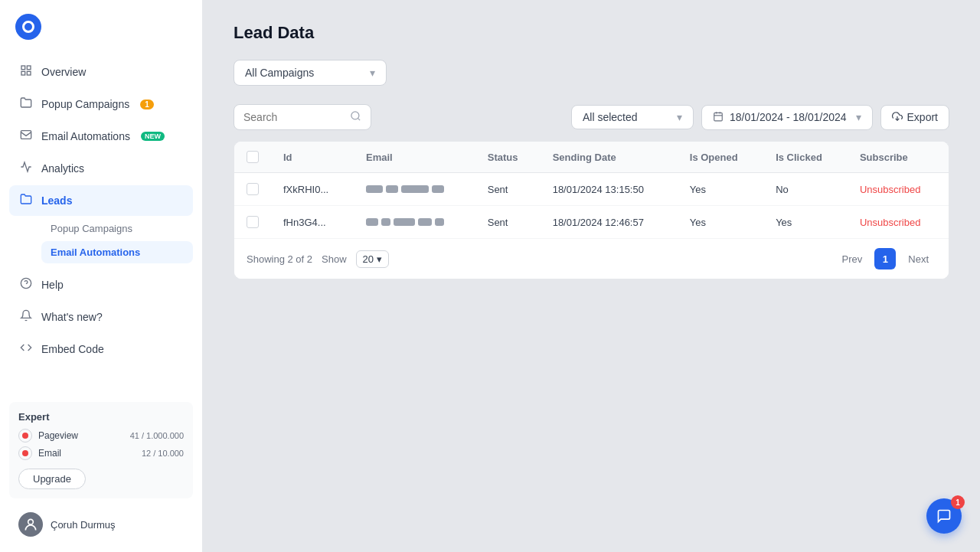 This screenshot has height=552, width=980. Describe the element at coordinates (101, 349) in the screenshot. I see `sidebar-item-embed-code: Embed Code` at that location.